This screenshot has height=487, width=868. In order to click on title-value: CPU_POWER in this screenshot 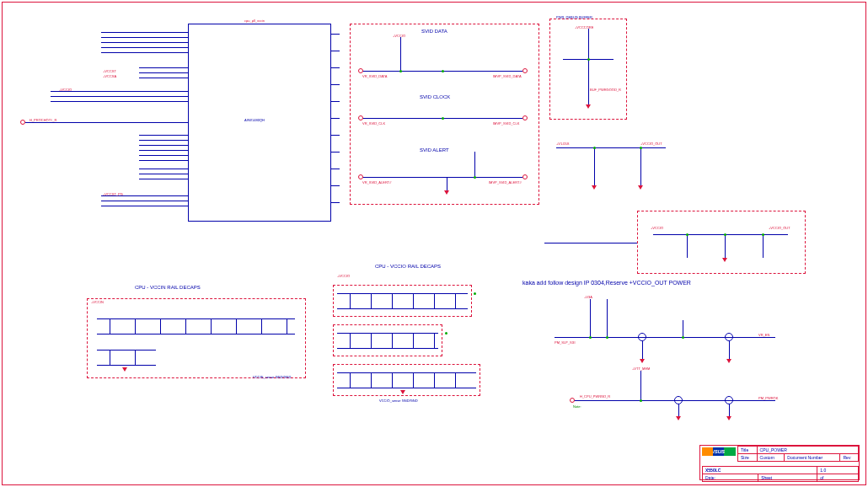, I will do `click(807, 450)`.